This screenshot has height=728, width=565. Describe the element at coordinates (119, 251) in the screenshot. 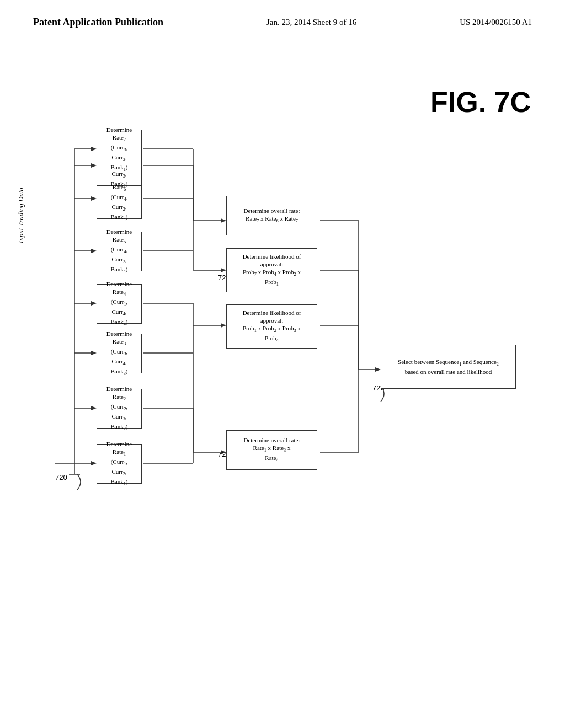

I see `box-rate5: DetermineRate5(Curr4,Curr2,Bank4)` at that location.